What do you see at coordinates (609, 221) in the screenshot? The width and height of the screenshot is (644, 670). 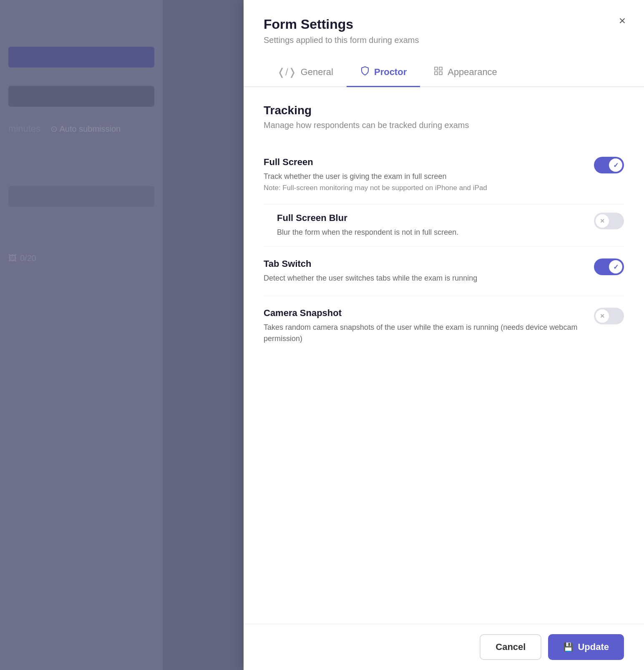 I see `blur-toggle: ✕` at bounding box center [609, 221].